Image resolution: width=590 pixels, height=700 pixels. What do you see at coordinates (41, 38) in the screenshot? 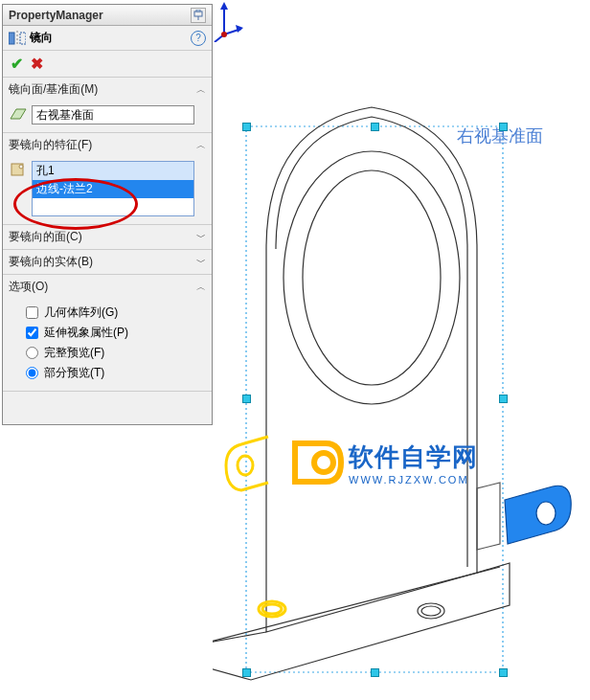
I see `feature-name: 镜向` at bounding box center [41, 38].